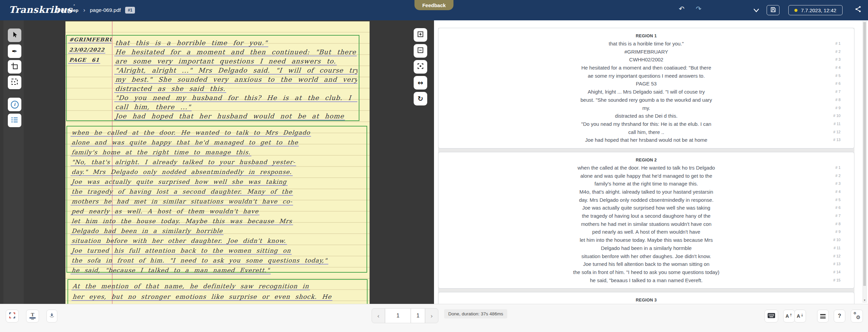 This screenshot has width=868, height=332. What do you see at coordinates (646, 200) in the screenshot?
I see `transcript-line: day. Mrs Delgado only nodded cbsentminde…` at bounding box center [646, 200].